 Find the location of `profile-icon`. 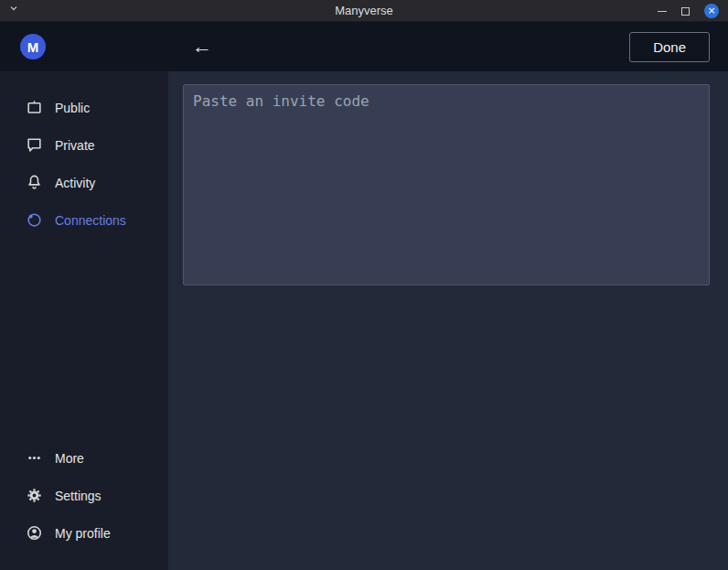

profile-icon is located at coordinates (35, 532).